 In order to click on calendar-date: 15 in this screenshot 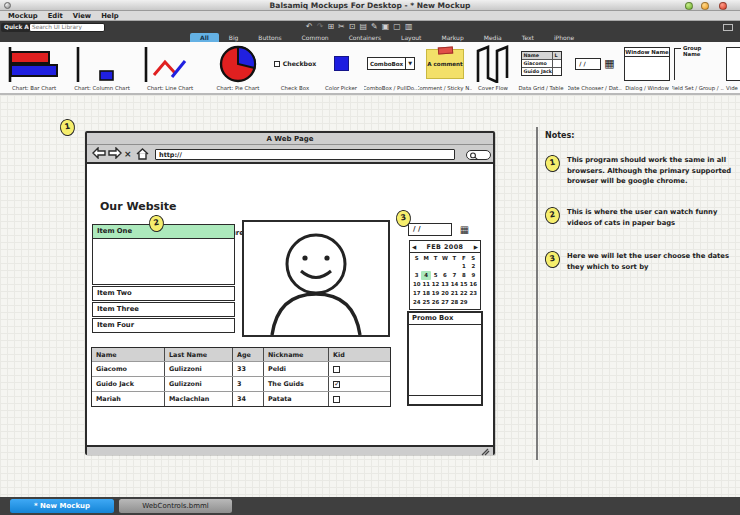, I will do `click(464, 284)`.